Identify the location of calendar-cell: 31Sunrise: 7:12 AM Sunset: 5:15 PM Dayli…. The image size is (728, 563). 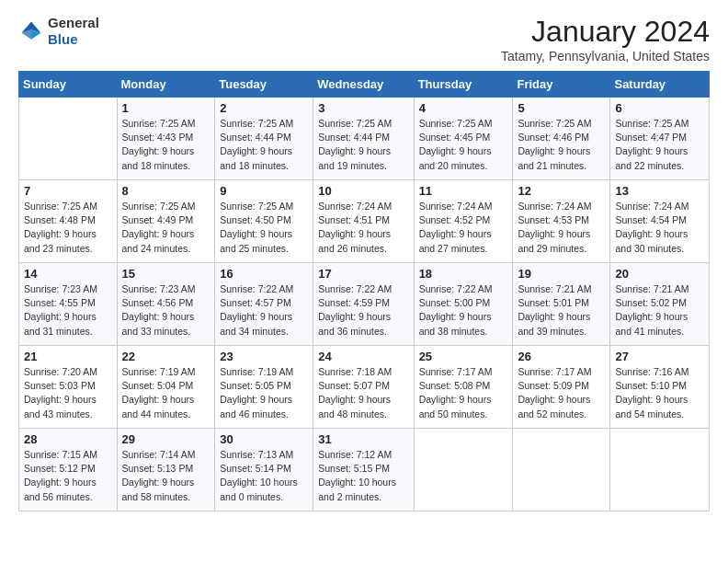
(364, 470).